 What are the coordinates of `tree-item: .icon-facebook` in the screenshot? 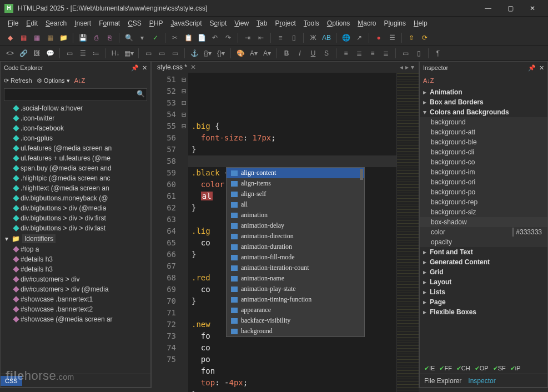 It's located at (76, 128).